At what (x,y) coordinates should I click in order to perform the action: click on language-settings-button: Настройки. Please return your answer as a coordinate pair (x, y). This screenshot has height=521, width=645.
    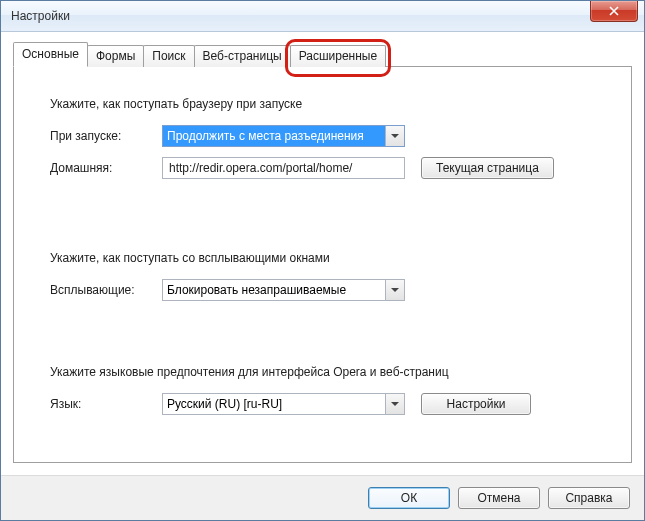
    Looking at the image, I should click on (476, 404).